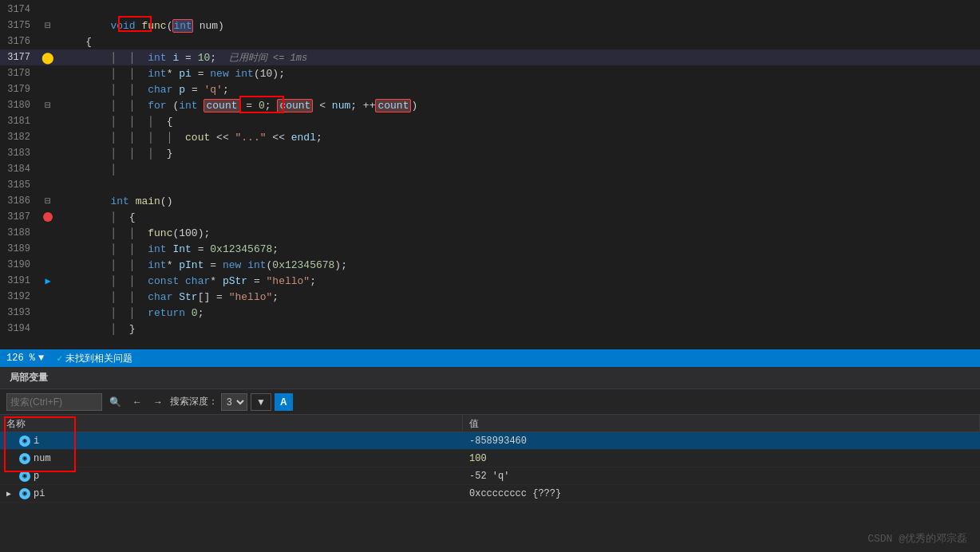 This screenshot has width=980, height=552. Describe the element at coordinates (48, 201) in the screenshot. I see `collapse-icon-main: ⊟` at that location.